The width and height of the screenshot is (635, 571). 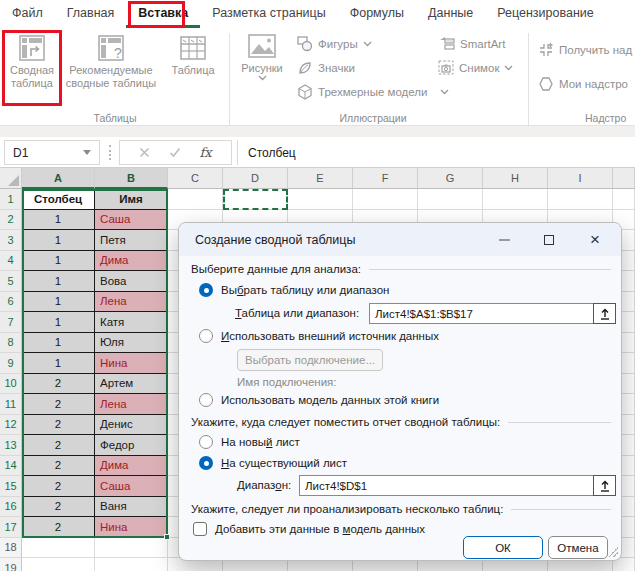 What do you see at coordinates (132, 344) in the screenshot?
I see `cell-B8: Юля` at bounding box center [132, 344].